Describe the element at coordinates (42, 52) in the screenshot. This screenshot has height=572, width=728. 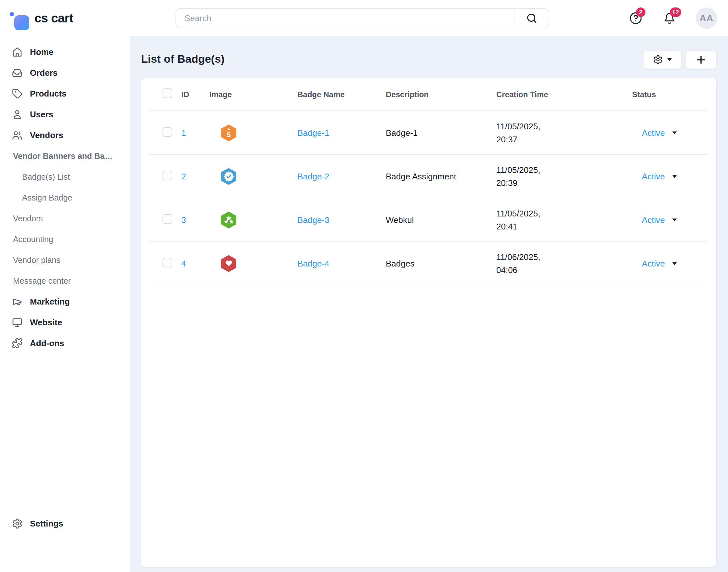
I see `sidebar-item-label: Home` at that location.